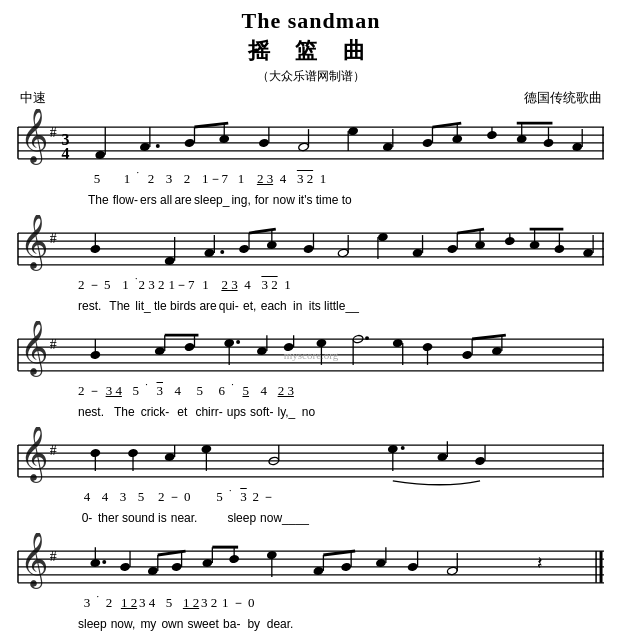  I want to click on lyric-row-1: The flow- ers all are sleep_ ing, for no…, so click(311, 202).